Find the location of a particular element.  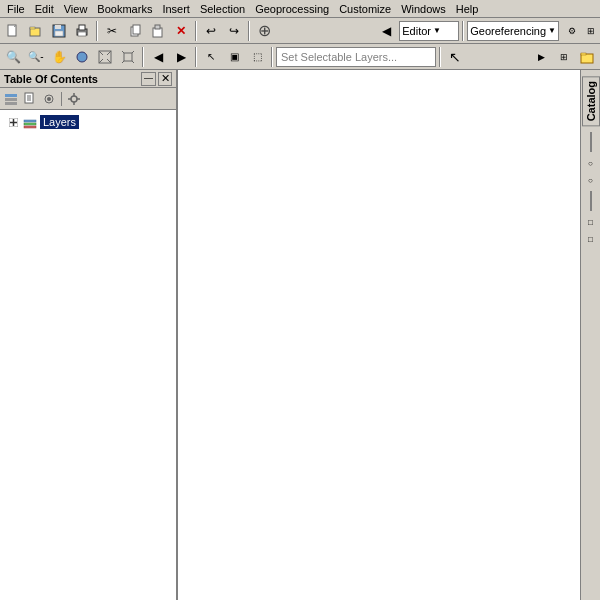

pan-button: ✋ is located at coordinates (59, 57).